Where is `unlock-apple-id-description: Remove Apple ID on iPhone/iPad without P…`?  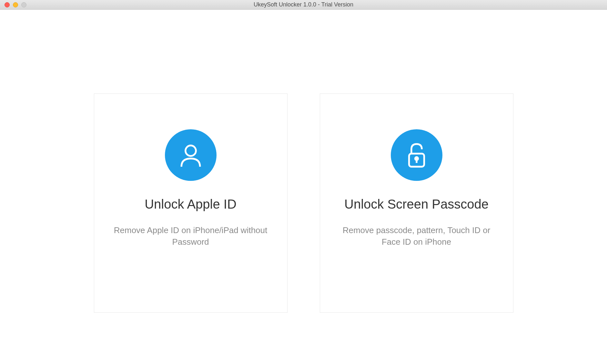 unlock-apple-id-description: Remove Apple ID on iPhone/iPad without P… is located at coordinates (191, 236).